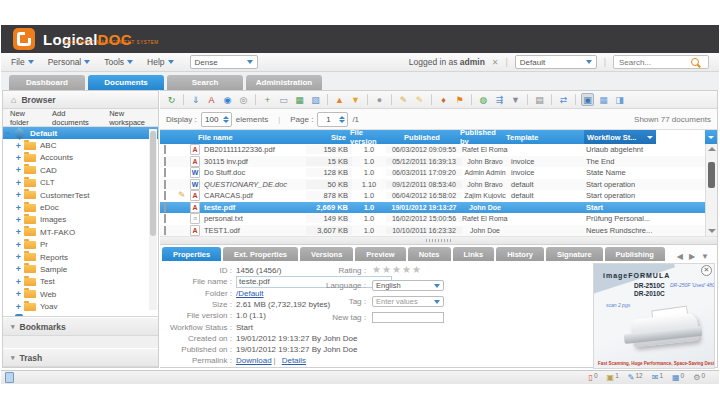 This screenshot has width=720, height=405. What do you see at coordinates (118, 62) in the screenshot?
I see `menu-tools: Tools` at bounding box center [118, 62].